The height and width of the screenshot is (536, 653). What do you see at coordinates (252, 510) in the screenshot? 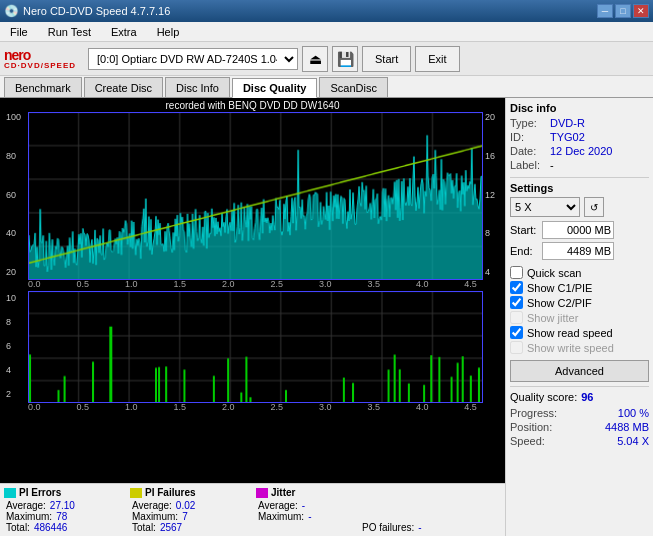
I see `legend-area: PI Errors Average: 27.10 Maximum: 78 Tot…` at bounding box center [252, 510].